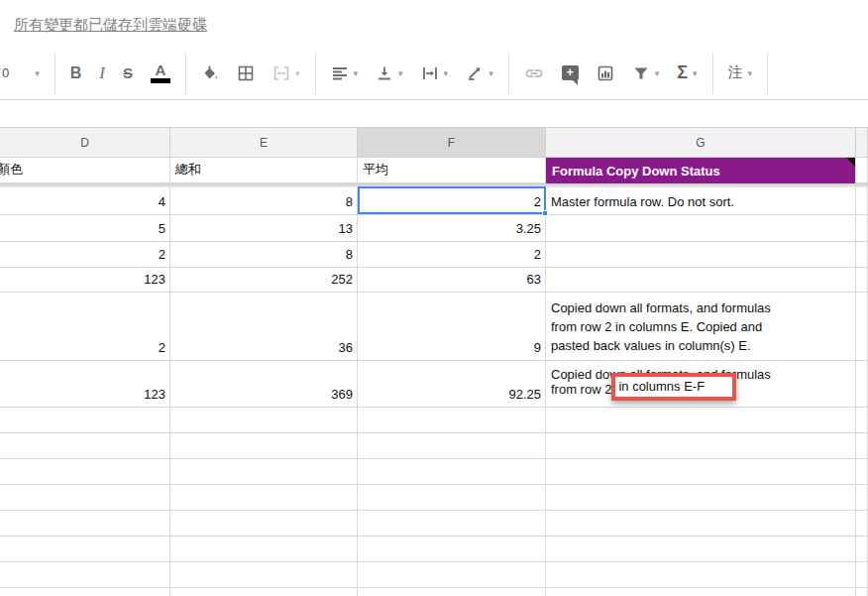 The width and height of the screenshot is (868, 596). Describe the element at coordinates (264, 385) in the screenshot. I see `cell-e7: 369` at that location.